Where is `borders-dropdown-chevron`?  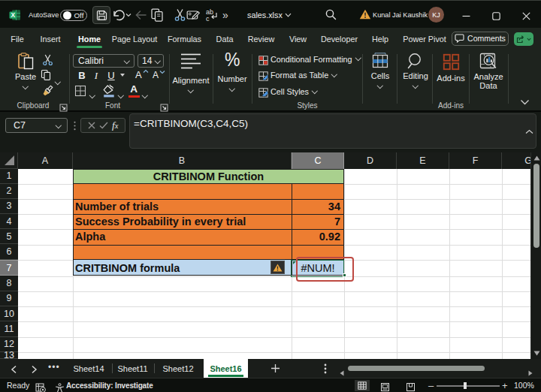 borders-dropdown-chevron is located at coordinates (92, 93).